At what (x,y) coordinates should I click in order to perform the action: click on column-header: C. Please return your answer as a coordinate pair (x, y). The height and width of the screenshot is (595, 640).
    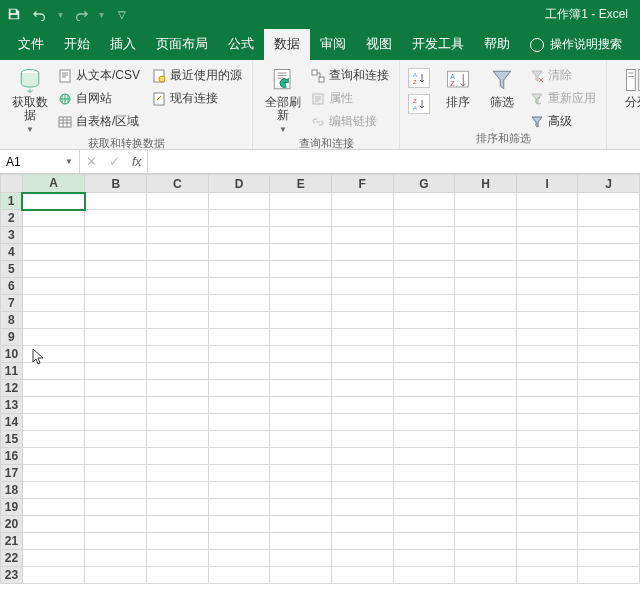
    Looking at the image, I should click on (178, 184).